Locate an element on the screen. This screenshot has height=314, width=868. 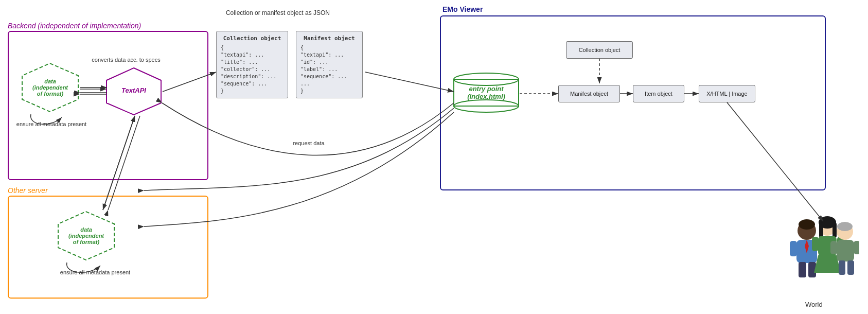
manifest-object-header: Manifest object is located at coordinates (329, 38).